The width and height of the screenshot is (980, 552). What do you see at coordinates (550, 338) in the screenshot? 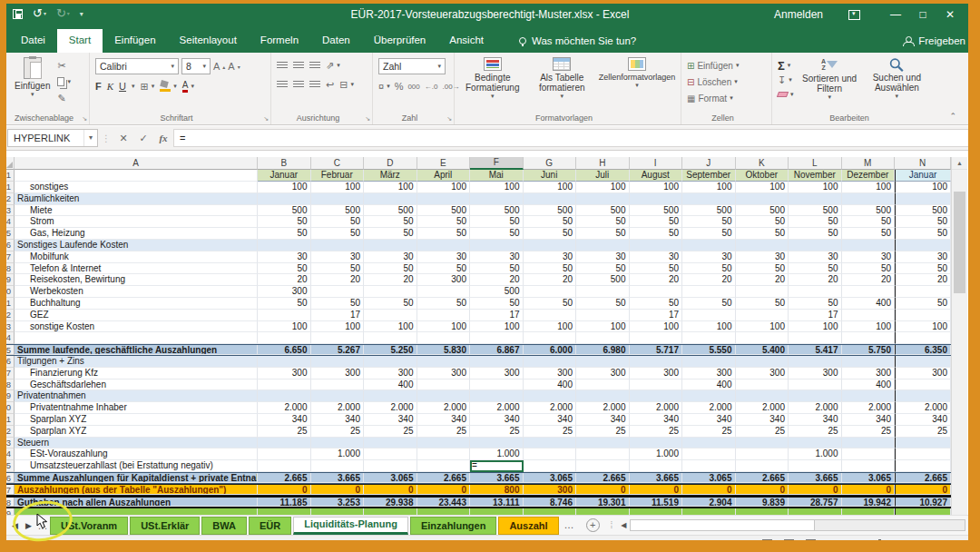
I see `cell-G34` at bounding box center [550, 338].